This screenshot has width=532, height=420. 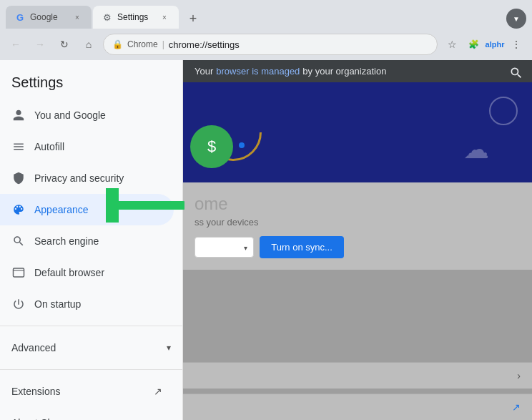 What do you see at coordinates (516, 19) in the screenshot?
I see `profile-button: ▼` at bounding box center [516, 19].